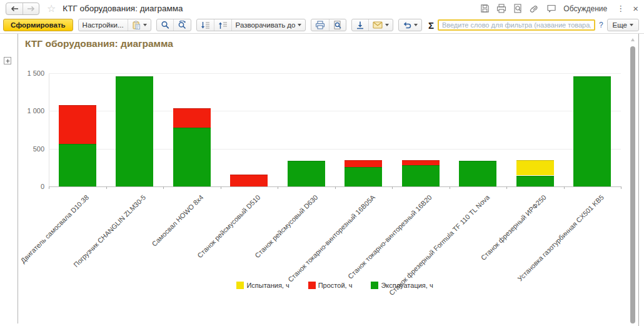  What do you see at coordinates (31, 9) in the screenshot?
I see `forward-button` at bounding box center [31, 9].